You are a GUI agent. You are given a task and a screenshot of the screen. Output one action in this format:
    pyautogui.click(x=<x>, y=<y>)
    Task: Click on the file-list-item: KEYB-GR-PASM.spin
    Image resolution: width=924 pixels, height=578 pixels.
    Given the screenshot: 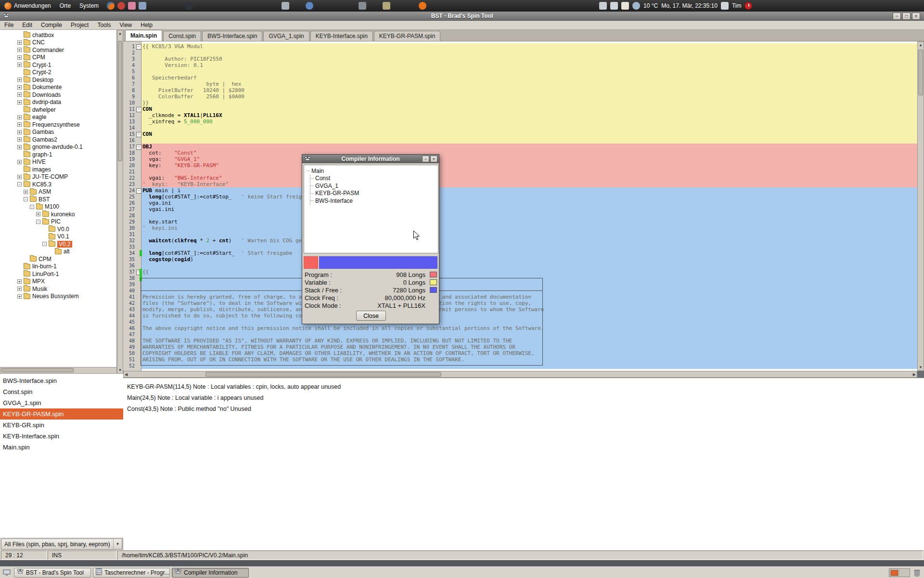 What is the action you would take?
    pyautogui.click(x=62, y=414)
    